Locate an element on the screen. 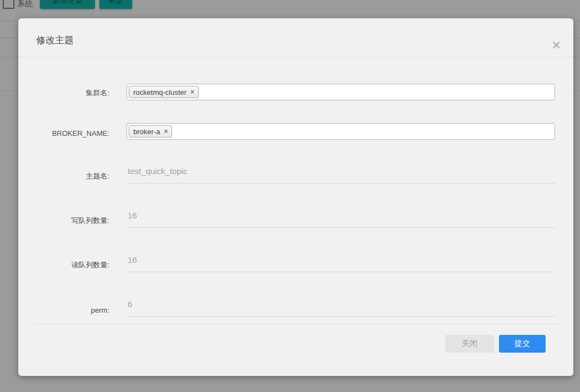 The height and width of the screenshot is (392, 580). write-queue-input is located at coordinates (341, 219).